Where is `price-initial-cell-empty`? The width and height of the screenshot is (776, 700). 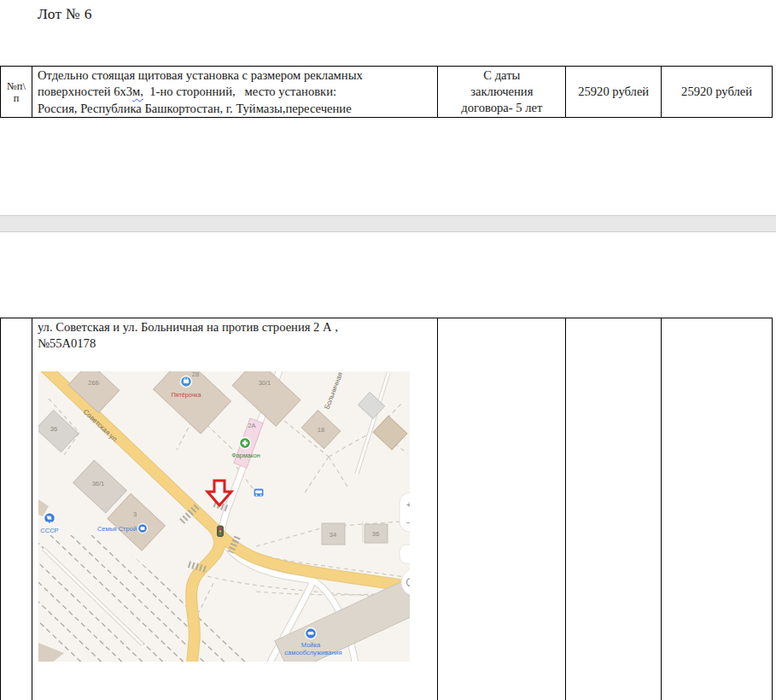 price-initial-cell-empty is located at coordinates (614, 509).